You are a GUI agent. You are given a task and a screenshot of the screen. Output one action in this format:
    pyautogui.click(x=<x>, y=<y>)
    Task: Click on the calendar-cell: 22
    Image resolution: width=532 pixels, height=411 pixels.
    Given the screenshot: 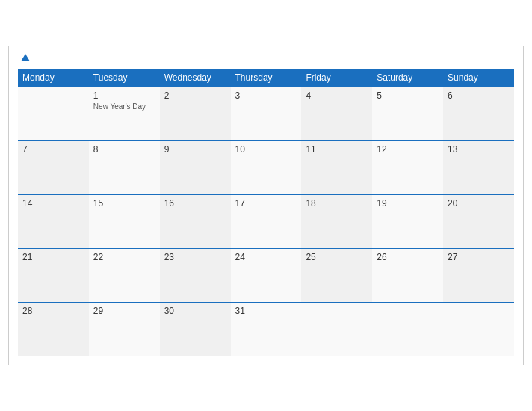 What is the action you would take?
    pyautogui.click(x=124, y=275)
    